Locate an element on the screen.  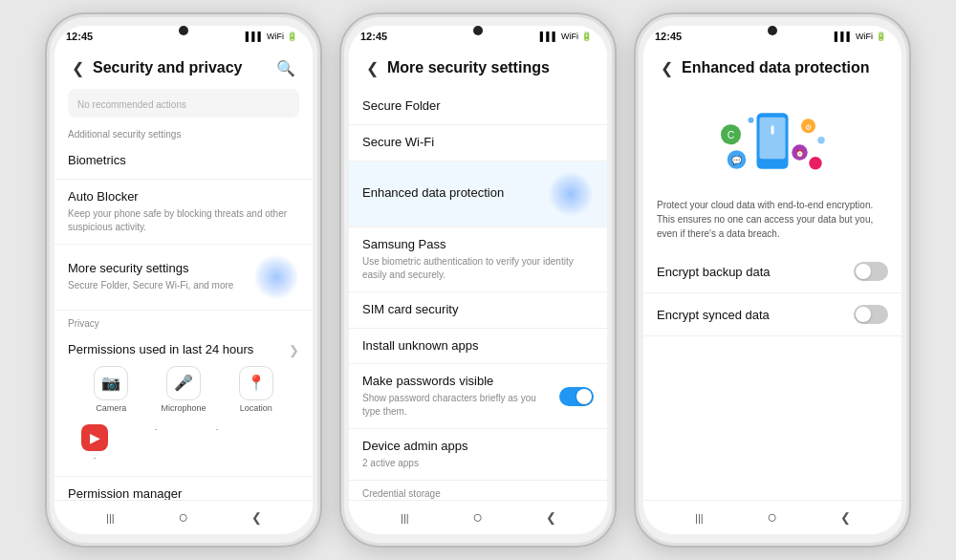
credential-label: Credential storage is located at coordinates (478, 490).